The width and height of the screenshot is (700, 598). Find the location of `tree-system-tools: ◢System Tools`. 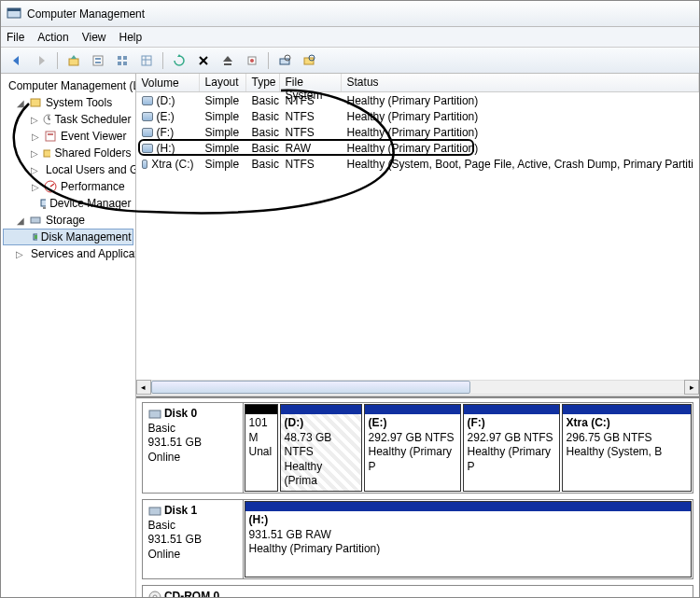

tree-system-tools: ◢System Tools is located at coordinates (68, 103).